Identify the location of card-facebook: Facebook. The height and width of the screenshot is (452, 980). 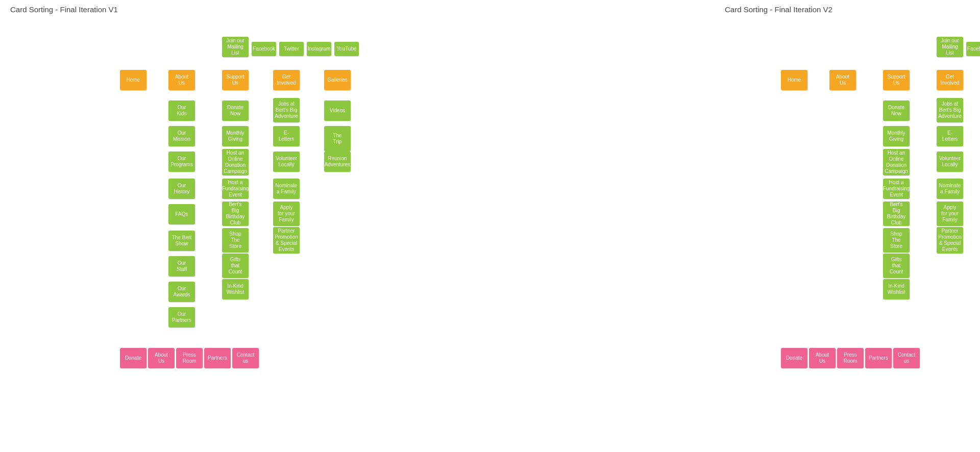
(973, 49).